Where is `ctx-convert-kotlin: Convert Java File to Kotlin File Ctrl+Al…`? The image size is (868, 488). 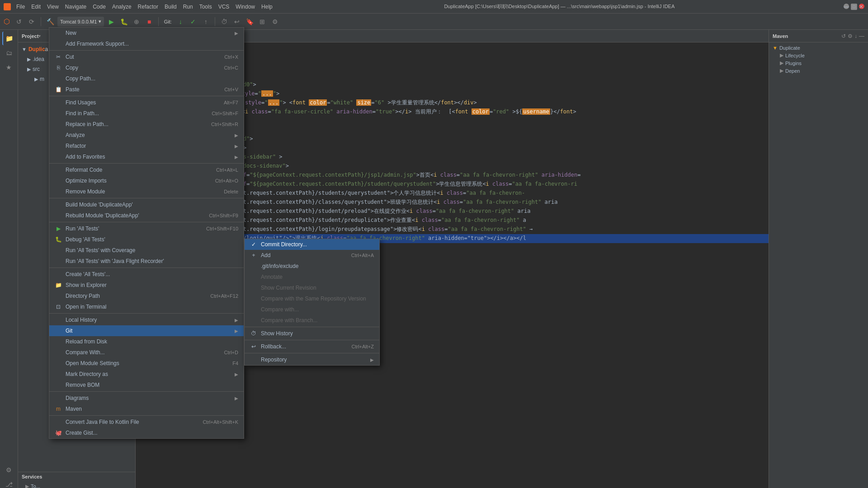
ctx-convert-kotlin: Convert Java File to Kotlin File Ctrl+Al… is located at coordinates (146, 422).